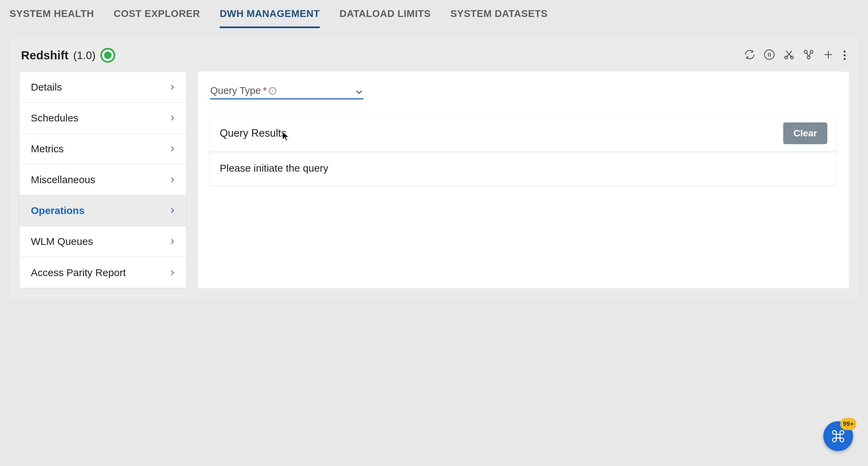  Describe the element at coordinates (253, 133) in the screenshot. I see `query-results-title: Query Results` at that location.